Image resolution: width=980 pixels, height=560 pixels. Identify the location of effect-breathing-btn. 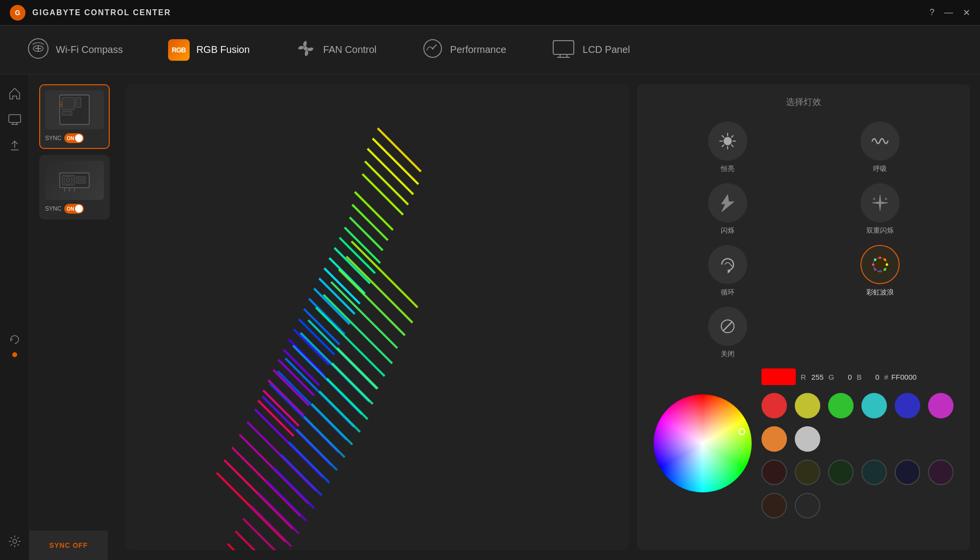
(880, 141).